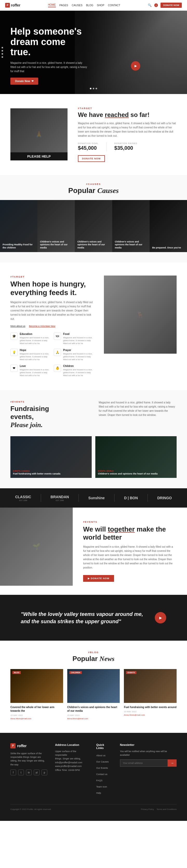 The height and width of the screenshot is (868, 187). I want to click on footer-policy-1: Terms and Conditions, so click(167, 809).